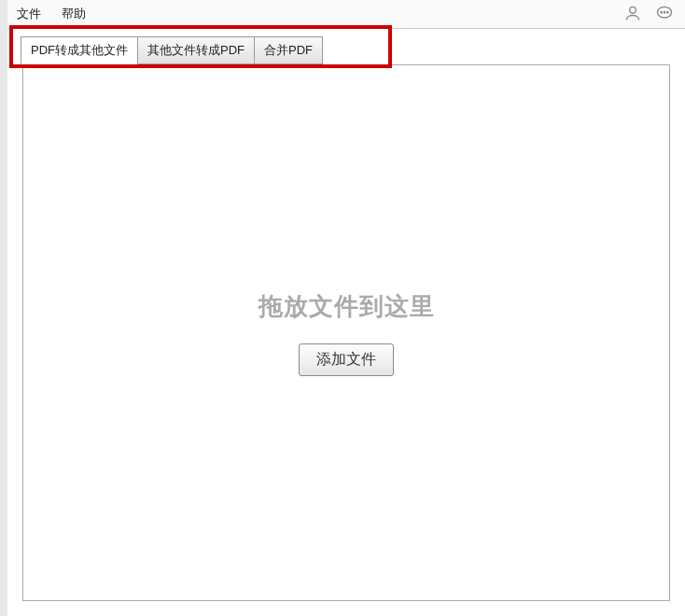  Describe the element at coordinates (196, 50) in the screenshot. I see `tab-other-to-pdf: 其他文件转成PDF` at that location.